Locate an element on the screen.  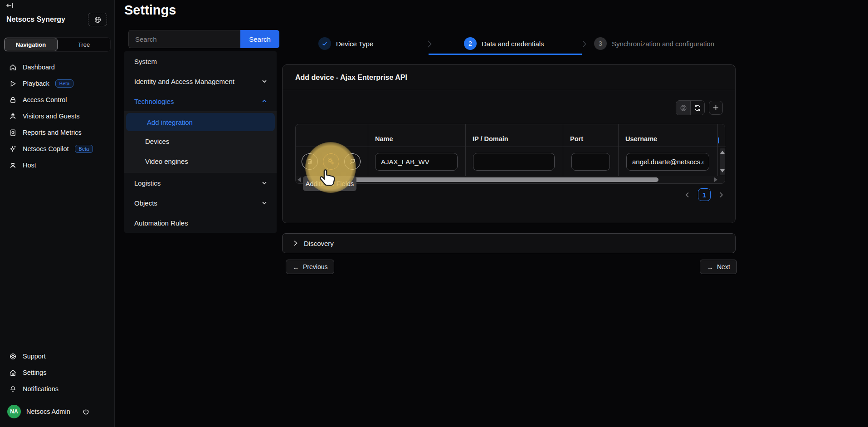
username-input is located at coordinates (668, 162).